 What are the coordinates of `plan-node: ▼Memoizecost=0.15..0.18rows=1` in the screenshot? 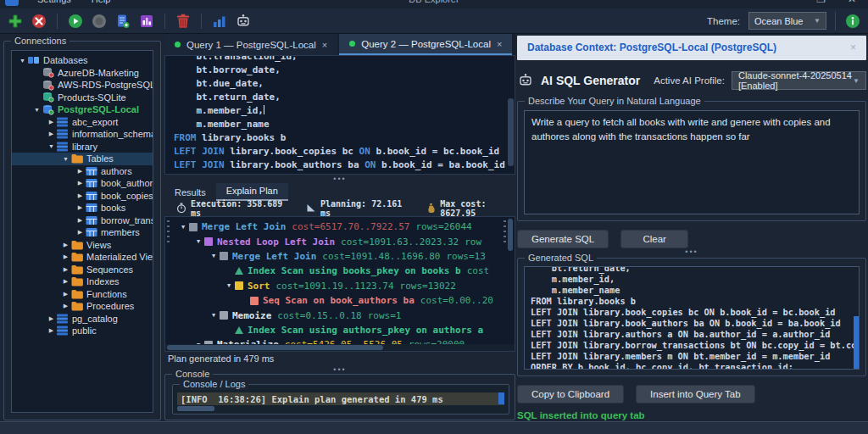 It's located at (346, 315).